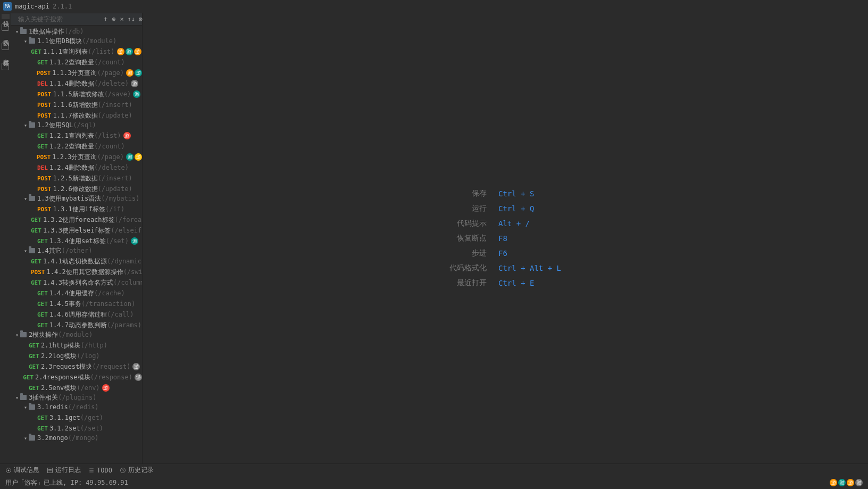 This screenshot has width=868, height=489. I want to click on node-path: (/http), so click(94, 345).